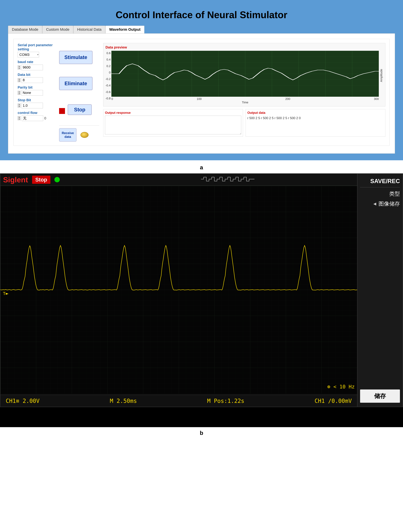 This screenshot has height=532, width=403. What do you see at coordinates (62, 111) in the screenshot?
I see `stop-square-icon` at bounding box center [62, 111].